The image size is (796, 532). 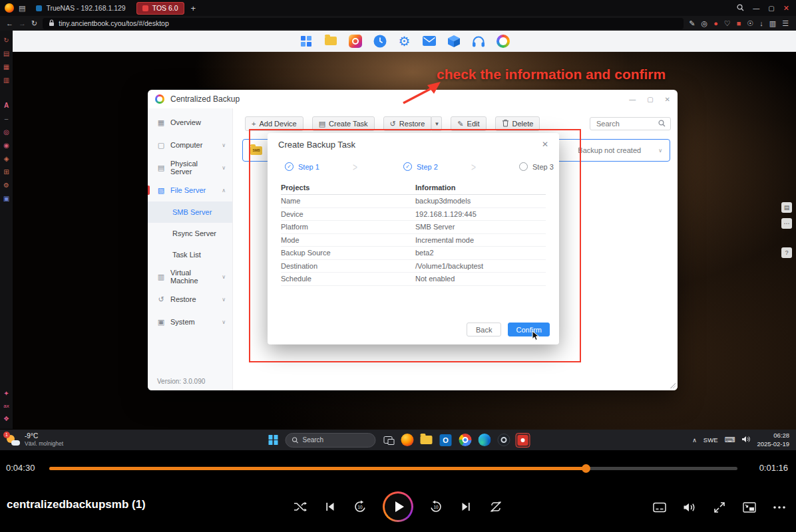 I want to click on ext-grid-icon: ▦, so click(x=7, y=67).